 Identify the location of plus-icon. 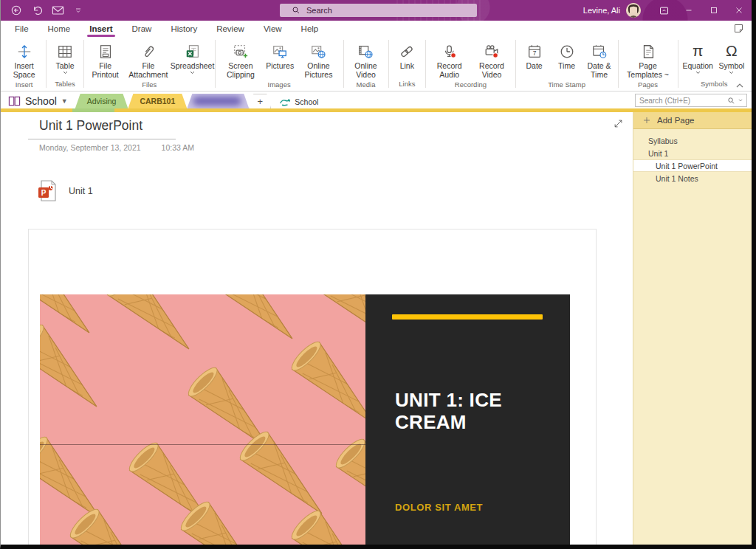
(647, 120).